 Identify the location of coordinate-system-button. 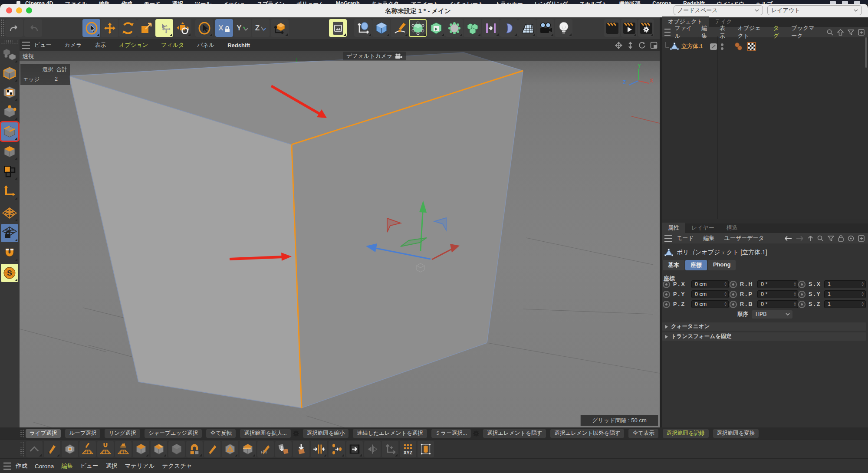
(279, 28).